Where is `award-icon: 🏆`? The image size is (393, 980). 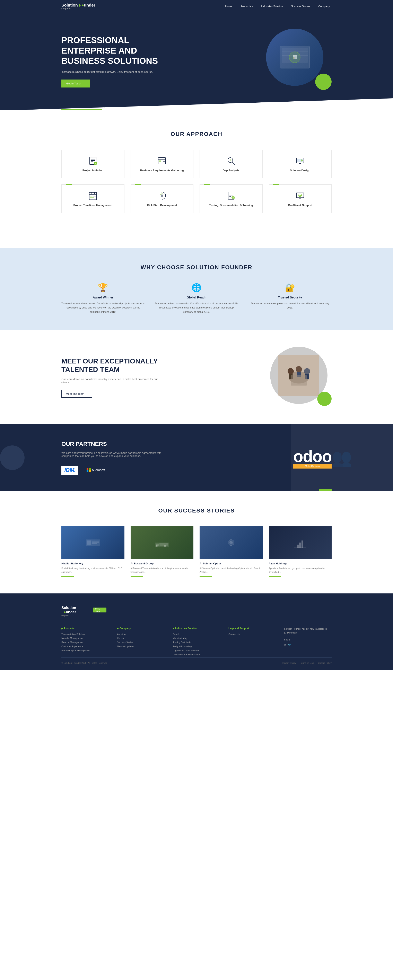
award-icon: 🏆 is located at coordinates (103, 288).